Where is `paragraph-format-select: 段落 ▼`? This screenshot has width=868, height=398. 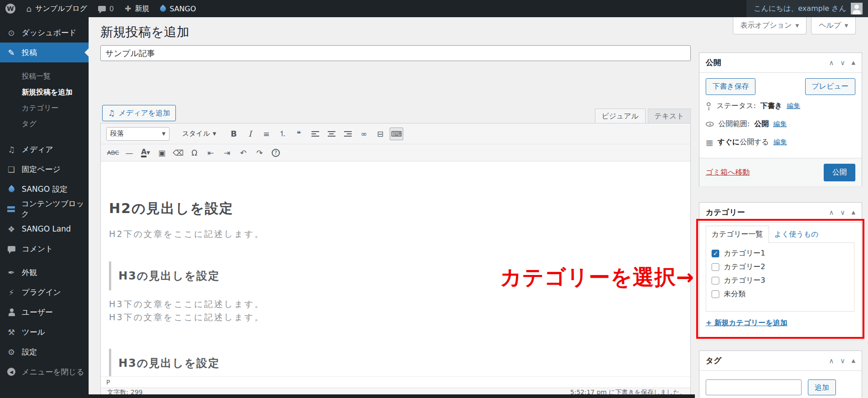
paragraph-format-select: 段落 ▼ is located at coordinates (138, 134).